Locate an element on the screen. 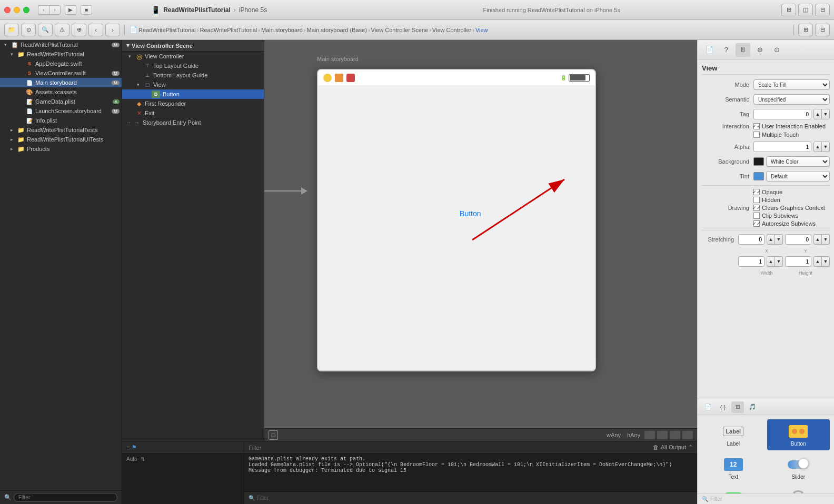 The height and width of the screenshot is (504, 834). clears-checkbox: ✓ is located at coordinates (757, 208).